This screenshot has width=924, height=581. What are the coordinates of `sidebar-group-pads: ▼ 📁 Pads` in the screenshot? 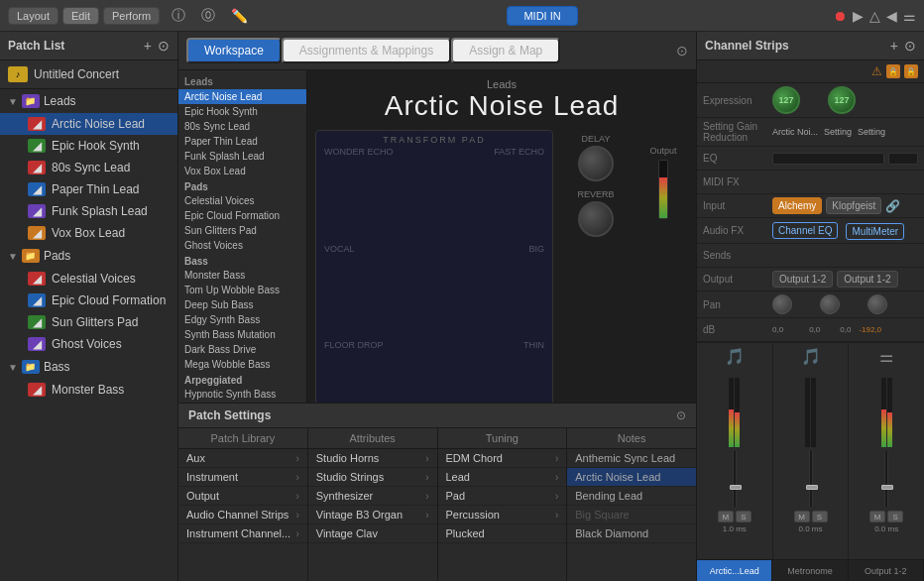 It's located at (89, 256).